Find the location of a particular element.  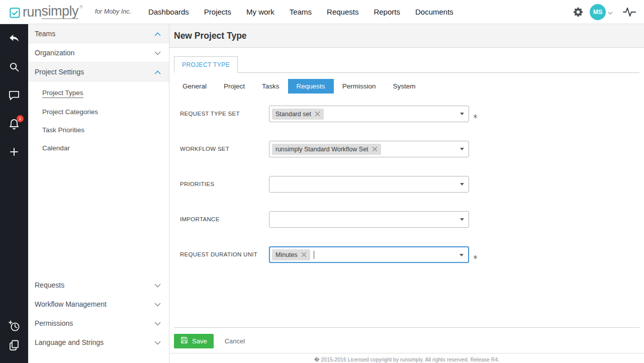

chip: Standard set is located at coordinates (298, 114).